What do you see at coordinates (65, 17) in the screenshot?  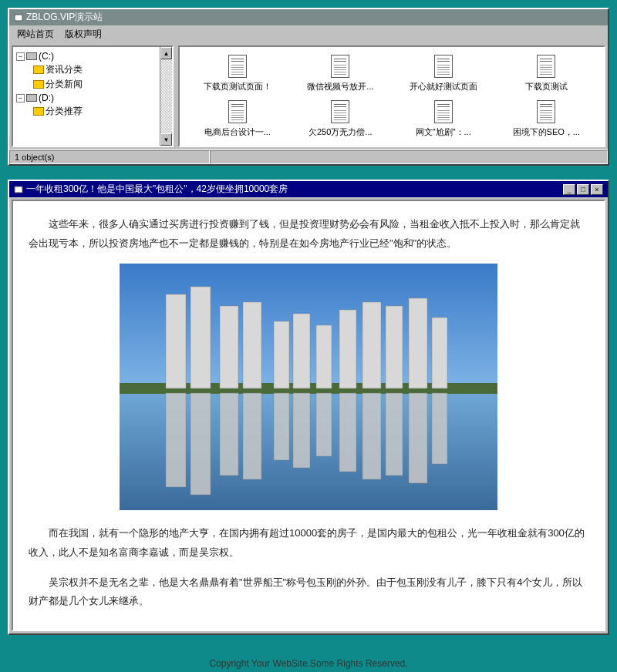 I see `window-title: ZBLOG.VIP演示站` at bounding box center [65, 17].